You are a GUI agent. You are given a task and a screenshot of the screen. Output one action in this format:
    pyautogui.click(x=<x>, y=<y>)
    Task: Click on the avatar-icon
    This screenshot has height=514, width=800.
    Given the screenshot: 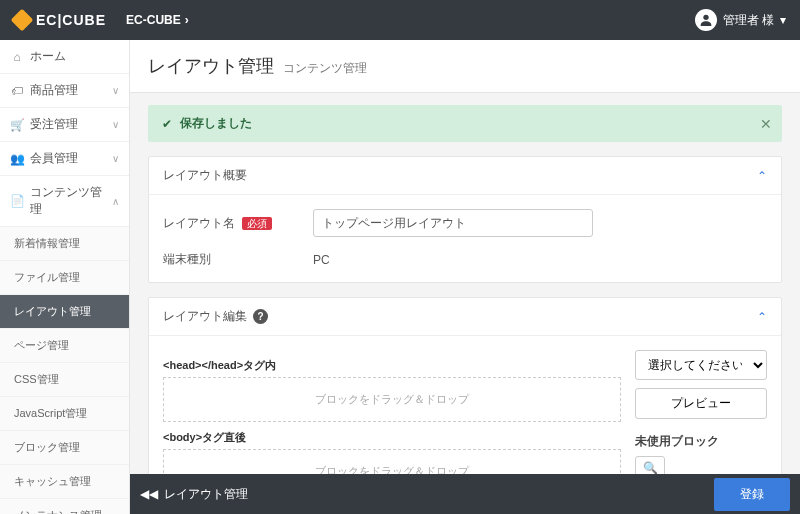 What is the action you would take?
    pyautogui.click(x=706, y=20)
    